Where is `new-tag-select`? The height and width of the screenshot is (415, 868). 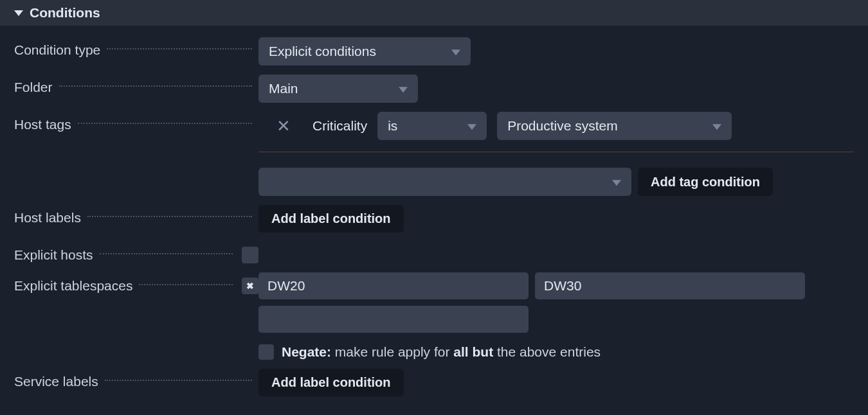 new-tag-select is located at coordinates (445, 182).